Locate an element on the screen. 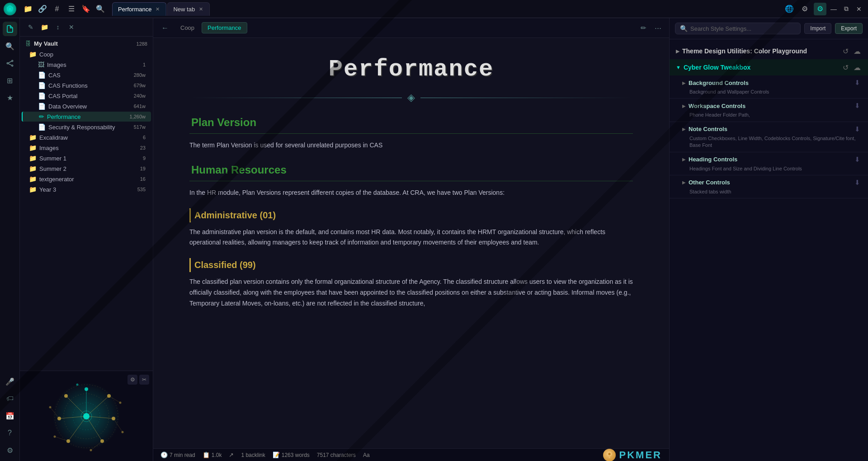 The height and width of the screenshot is (461, 868). folder-textgen: 📁 textgenerator 16 is located at coordinates (86, 179).